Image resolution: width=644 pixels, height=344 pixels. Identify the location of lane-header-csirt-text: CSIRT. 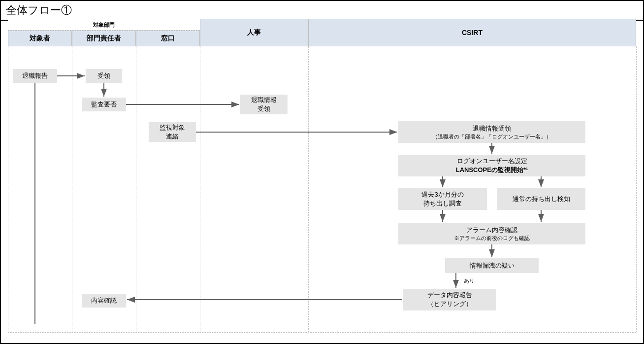
(472, 33).